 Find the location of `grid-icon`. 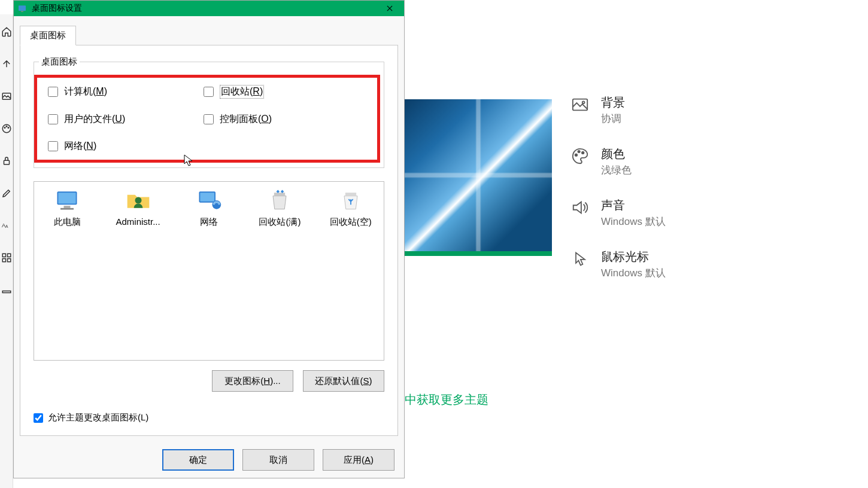

grid-icon is located at coordinates (7, 258).